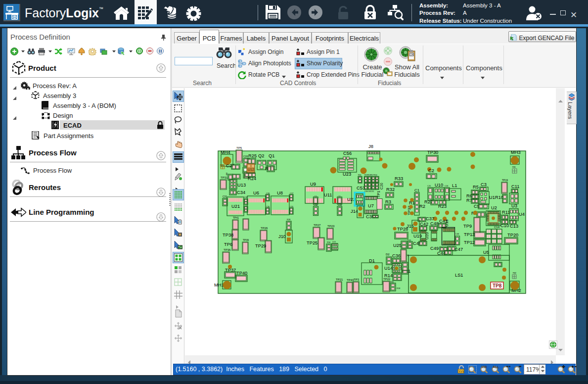  What do you see at coordinates (241, 192) in the screenshot?
I see `svg-text: C34` at bounding box center [241, 192].